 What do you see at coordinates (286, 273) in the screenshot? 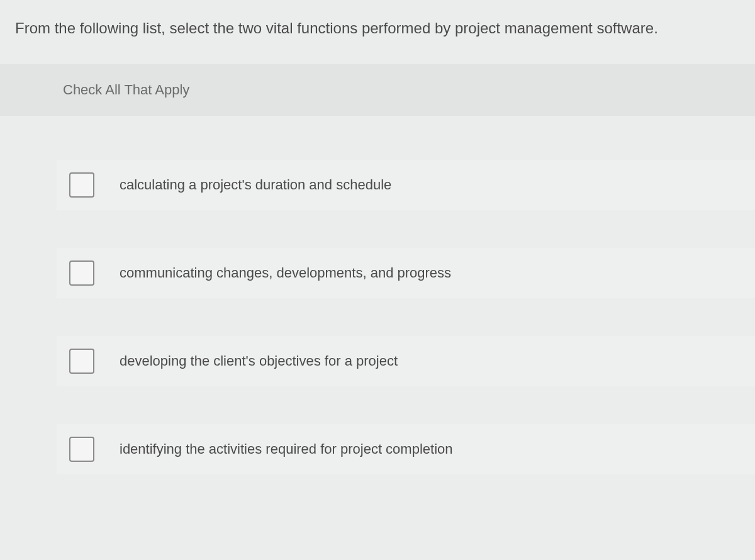
I see `option-label: communicating changes, developments, and…` at bounding box center [286, 273].